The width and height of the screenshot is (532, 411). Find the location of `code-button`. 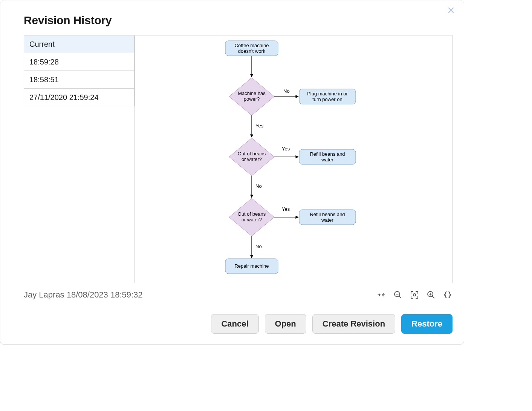

code-button is located at coordinates (448, 295).